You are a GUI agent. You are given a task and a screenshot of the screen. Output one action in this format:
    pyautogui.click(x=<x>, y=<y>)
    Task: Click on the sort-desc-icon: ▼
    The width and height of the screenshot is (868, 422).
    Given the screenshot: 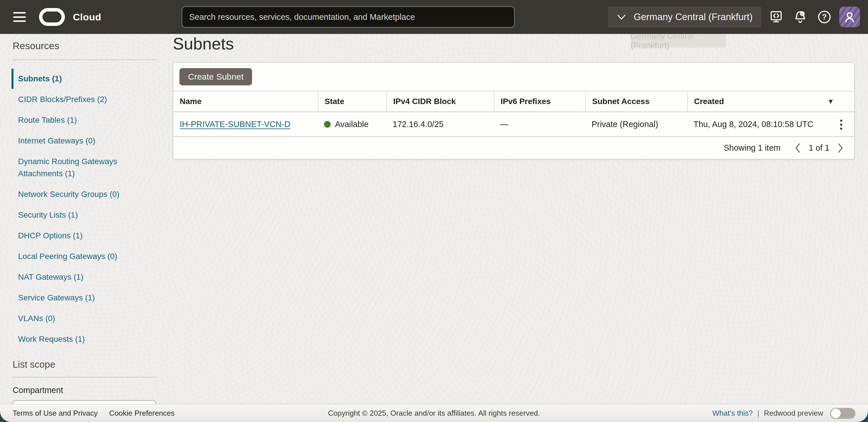 What is the action you would take?
    pyautogui.click(x=831, y=102)
    